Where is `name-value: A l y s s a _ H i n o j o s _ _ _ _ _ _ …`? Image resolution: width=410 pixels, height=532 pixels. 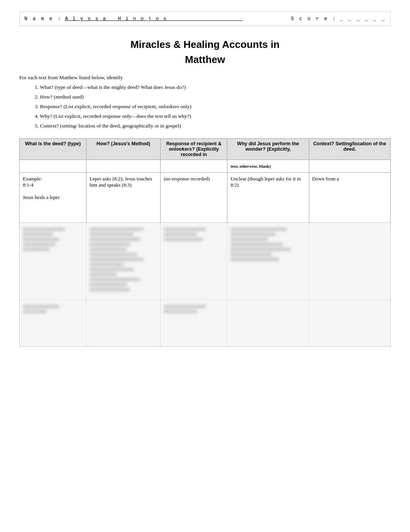
name-value: A l y s s a _ H i n o j o s _ _ _ _ _ _ … is located at coordinates (154, 19).